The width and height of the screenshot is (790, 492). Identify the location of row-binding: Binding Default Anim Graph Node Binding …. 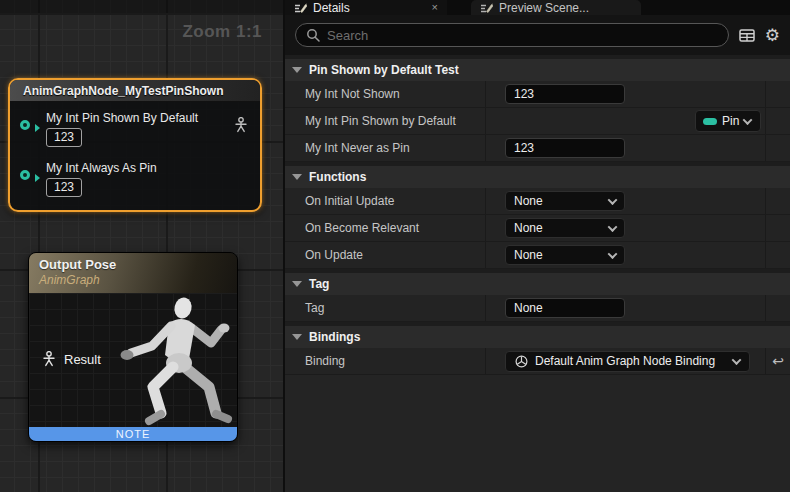
(538, 362).